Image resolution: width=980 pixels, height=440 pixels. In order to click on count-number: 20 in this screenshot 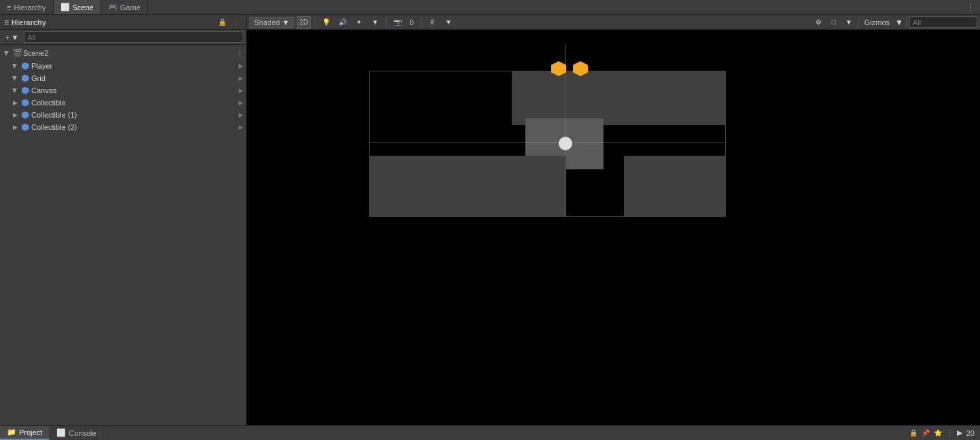, I will do `click(970, 433)`.